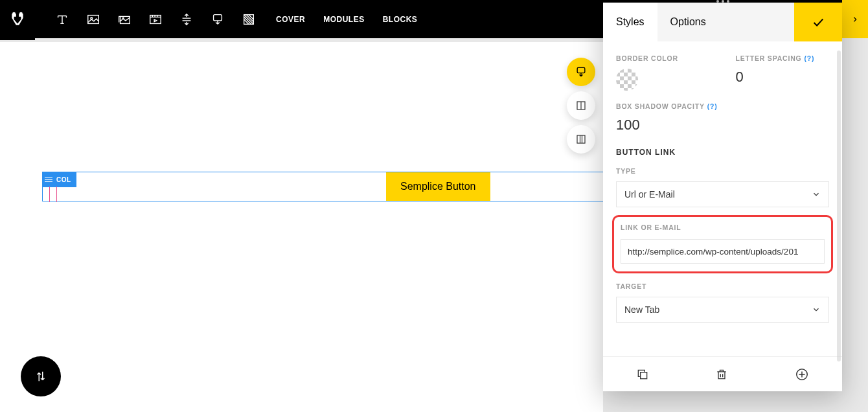 Image resolution: width=868 pixels, height=412 pixels. What do you see at coordinates (438, 187) in the screenshot?
I see `semplice-button: Semplice Button` at bounding box center [438, 187].